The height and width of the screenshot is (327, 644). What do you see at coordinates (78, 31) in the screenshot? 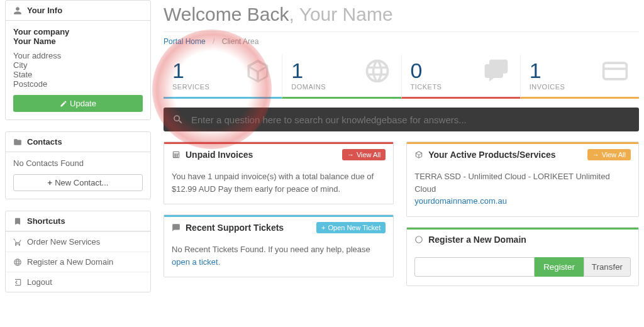
I see `company-name: Your company` at bounding box center [78, 31].